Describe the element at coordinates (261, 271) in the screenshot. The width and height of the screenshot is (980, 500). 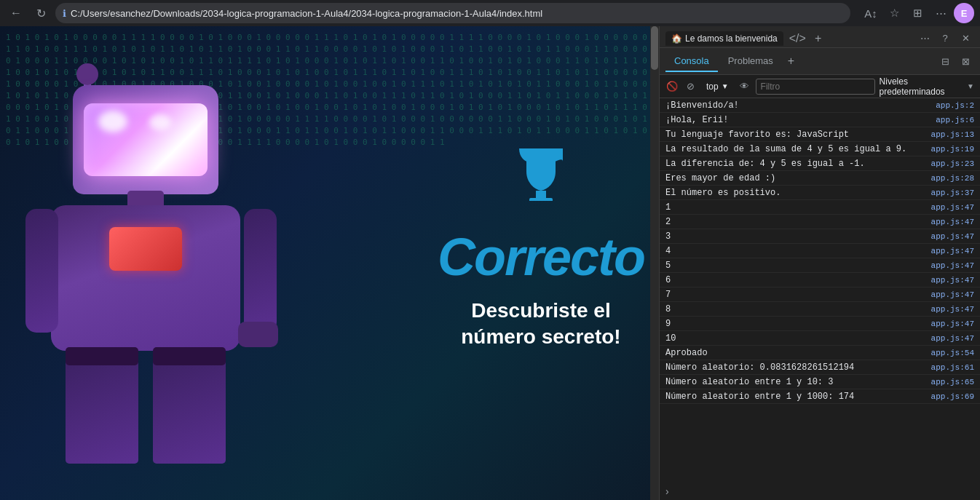
I see `robot-arm-right` at that location.